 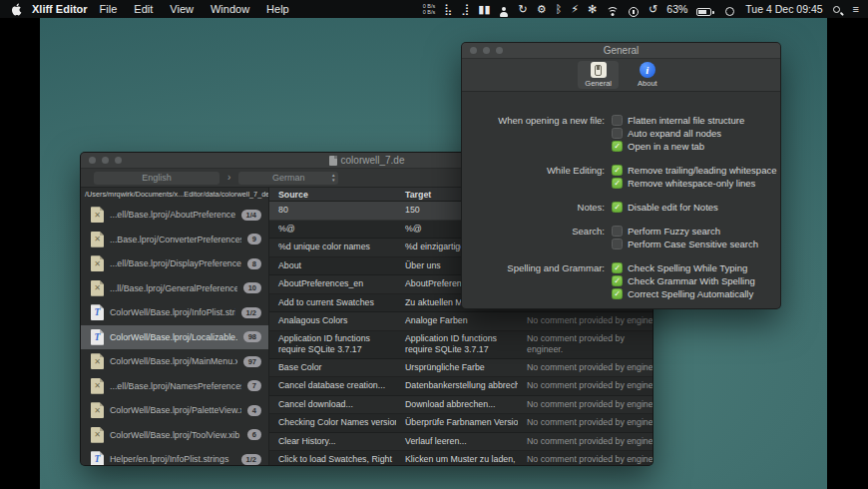 What do you see at coordinates (537, 177) in the screenshot?
I see `prefs-group-label: While Editing:` at bounding box center [537, 177].